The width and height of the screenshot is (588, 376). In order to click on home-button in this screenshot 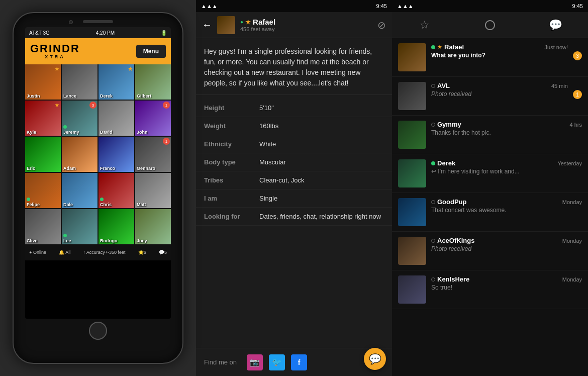, I will do `click(98, 331)`.